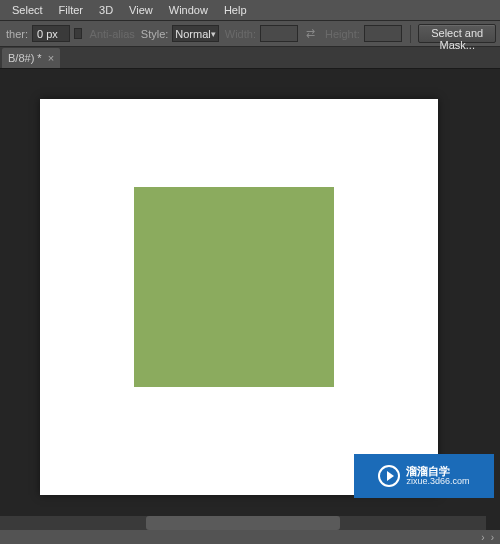 This screenshot has height=544, width=500. I want to click on tab-bar: B/8#) * ×, so click(250, 58).